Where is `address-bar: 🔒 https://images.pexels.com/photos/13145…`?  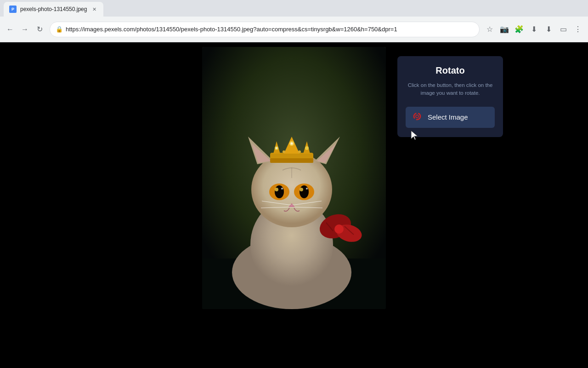
address-bar: 🔒 https://images.pexels.com/photos/13145… is located at coordinates (265, 29).